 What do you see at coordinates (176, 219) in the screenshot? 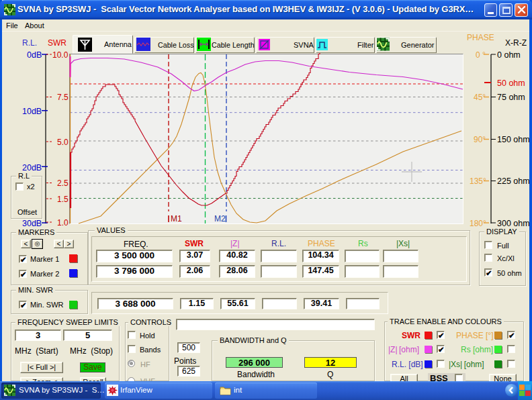
I see `svg-text: M1` at bounding box center [176, 219].